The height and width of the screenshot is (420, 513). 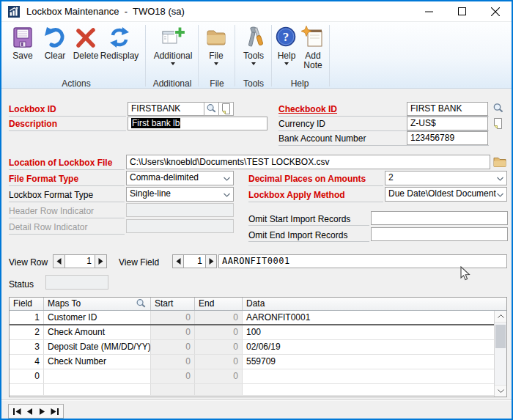 I want to click on lookup-magnifier-icon, so click(x=141, y=303).